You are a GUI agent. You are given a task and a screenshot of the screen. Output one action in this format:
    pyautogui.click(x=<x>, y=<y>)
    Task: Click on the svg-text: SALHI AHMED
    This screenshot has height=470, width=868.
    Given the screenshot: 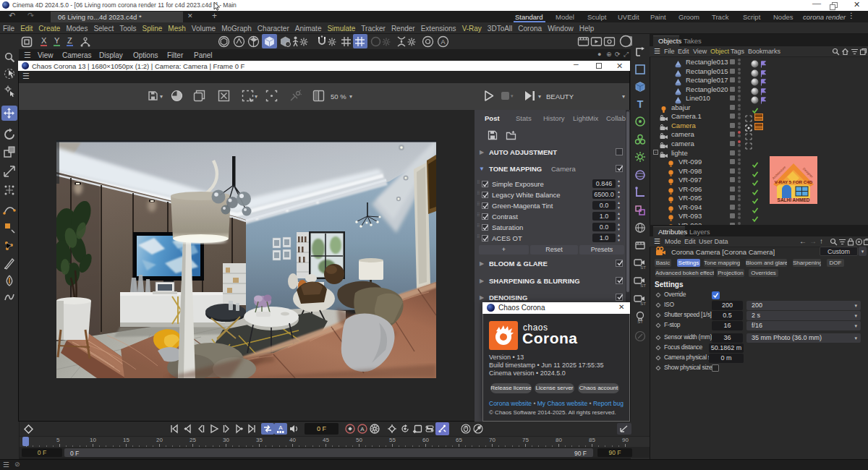 What is the action you would take?
    pyautogui.click(x=794, y=200)
    